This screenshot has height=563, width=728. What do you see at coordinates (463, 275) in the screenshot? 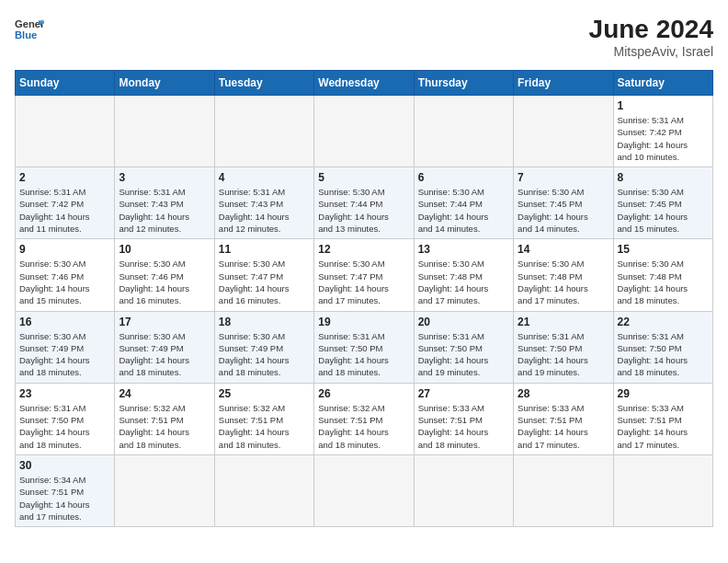
I see `calendar-cell: 13Sunrise: 5:30 AM Sunset: 7:48 PM Dayli…` at bounding box center [463, 275].